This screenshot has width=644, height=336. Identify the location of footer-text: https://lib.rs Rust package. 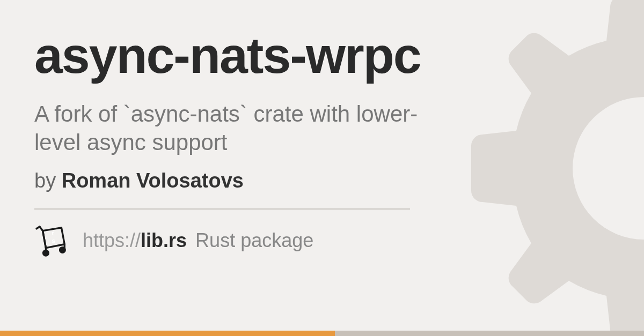
(198, 241).